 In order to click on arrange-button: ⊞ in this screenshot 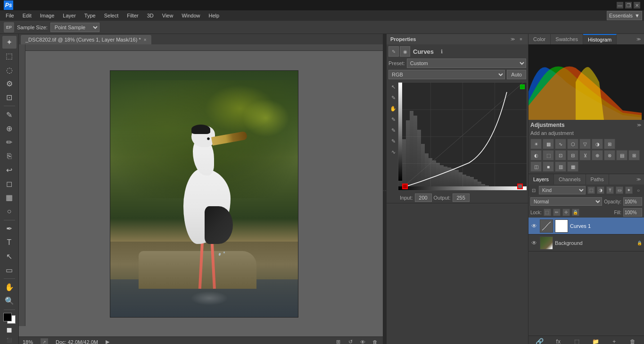, I will do `click(338, 341)`.